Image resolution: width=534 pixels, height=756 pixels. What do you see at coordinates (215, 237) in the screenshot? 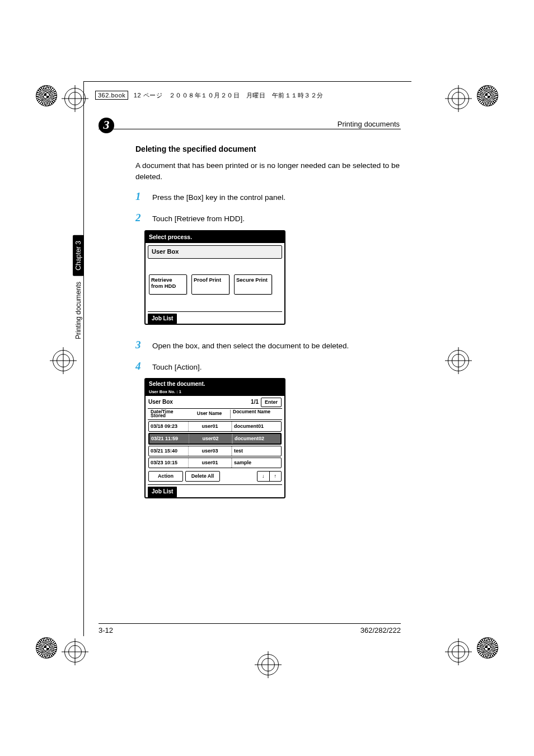
I see `panel-title: Select process.` at bounding box center [215, 237].